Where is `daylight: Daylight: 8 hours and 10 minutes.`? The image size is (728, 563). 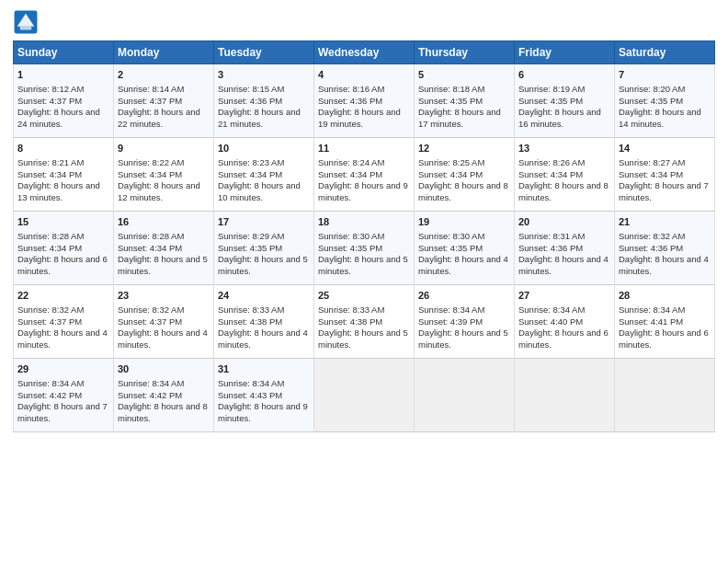
daylight: Daylight: 8 hours and 10 minutes. is located at coordinates (259, 191).